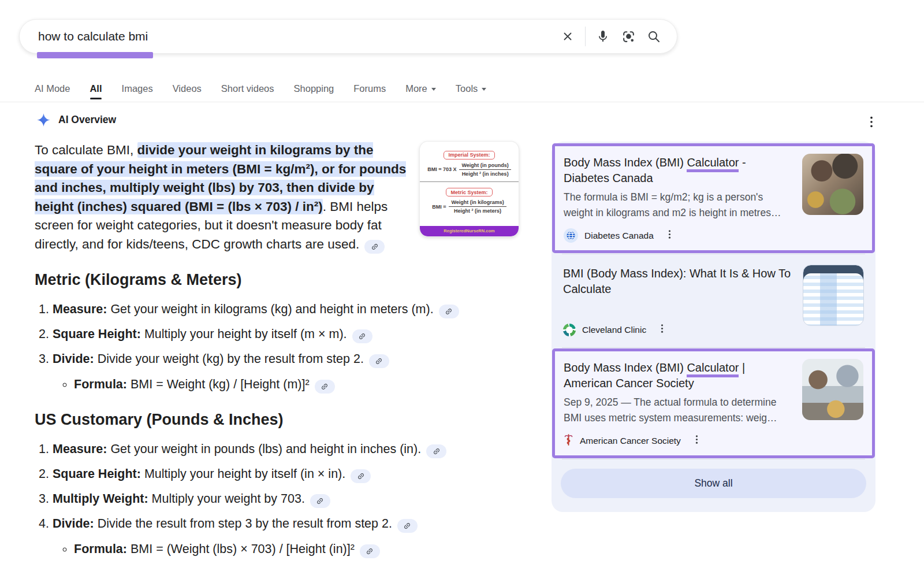 The image size is (924, 575). Describe the element at coordinates (871, 123) in the screenshot. I see `ai-overview-menu-button` at that location.